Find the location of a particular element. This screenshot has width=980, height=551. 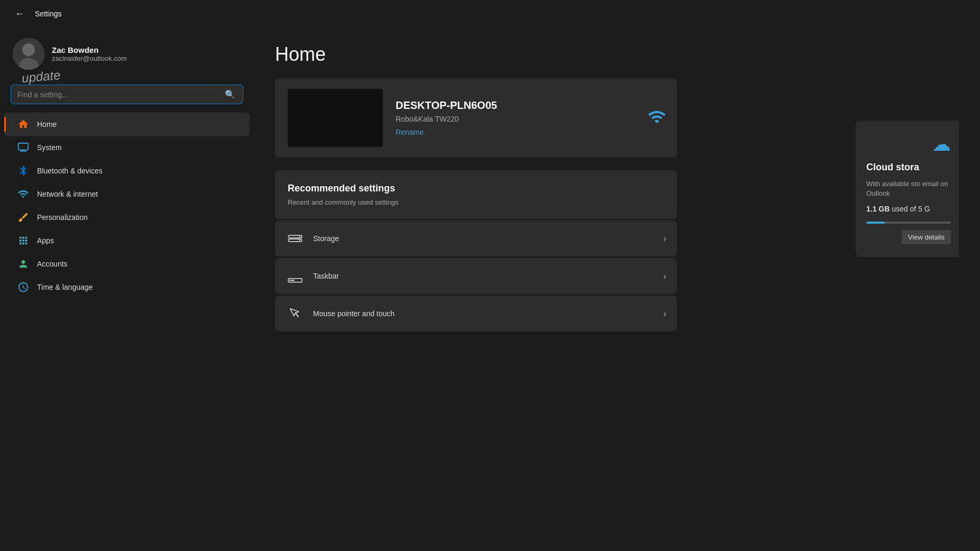

search-input is located at coordinates (118, 95).